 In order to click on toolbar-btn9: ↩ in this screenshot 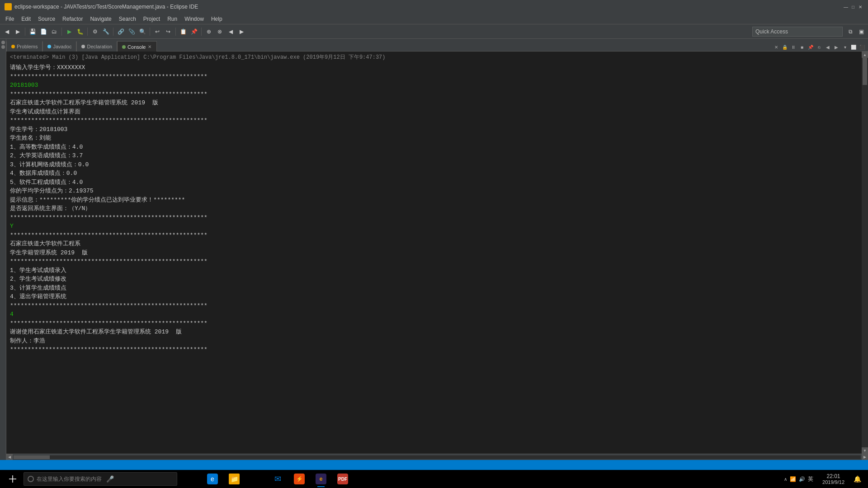, I will do `click(157, 32)`.